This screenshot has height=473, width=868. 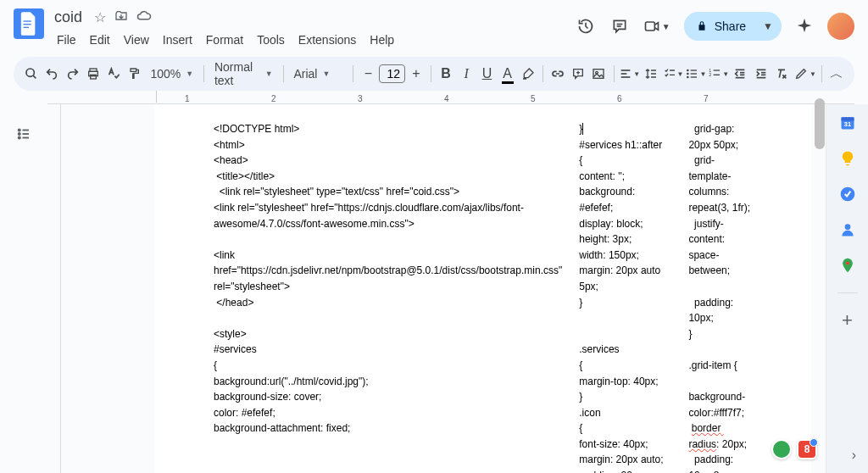 What do you see at coordinates (327, 40) in the screenshot?
I see `menu-extensions: Extensions` at bounding box center [327, 40].